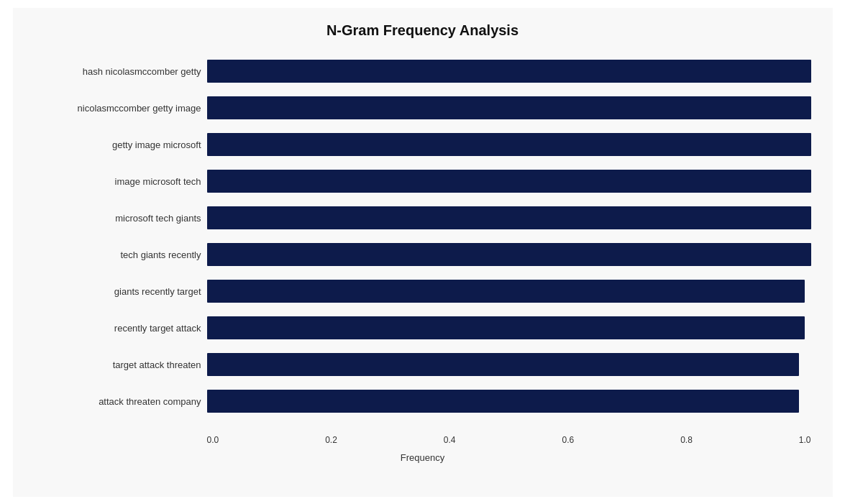 The height and width of the screenshot is (504, 845). Describe the element at coordinates (118, 181) in the screenshot. I see `y-axis-label: image microsoft tech` at that location.